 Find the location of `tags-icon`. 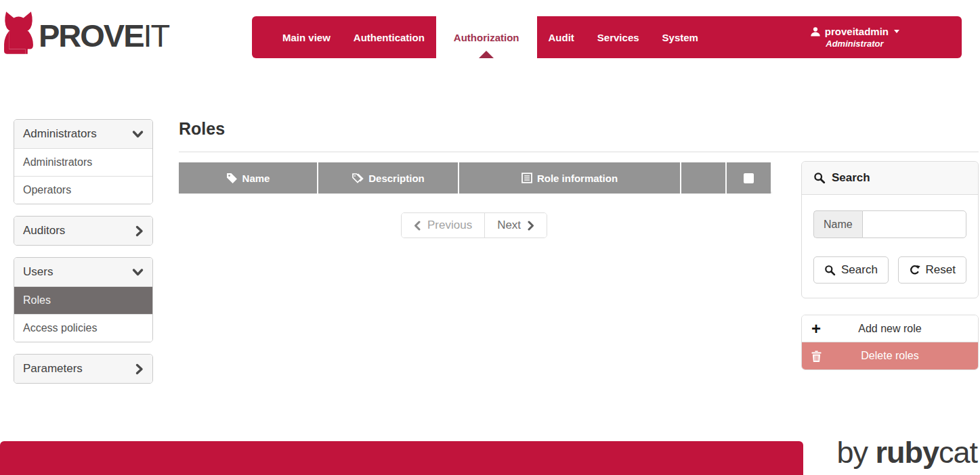

tags-icon is located at coordinates (358, 179).